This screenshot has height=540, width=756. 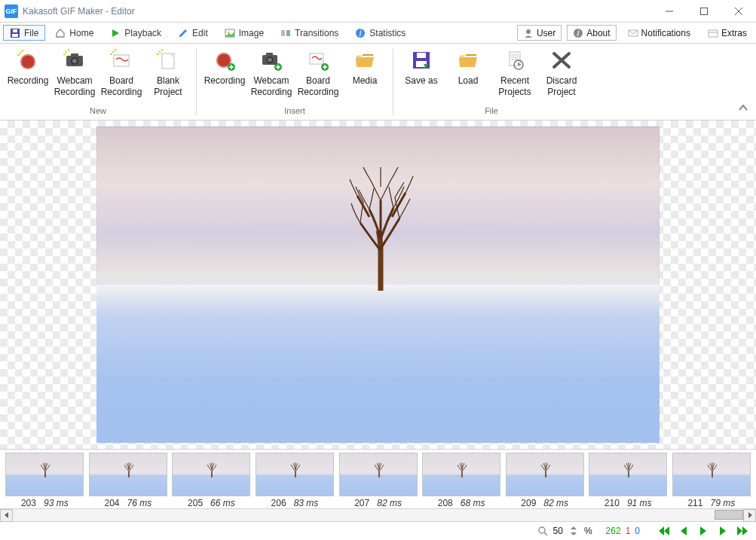 What do you see at coordinates (318, 72) in the screenshot?
I see `insert-board-button: BoardRecording` at bounding box center [318, 72].